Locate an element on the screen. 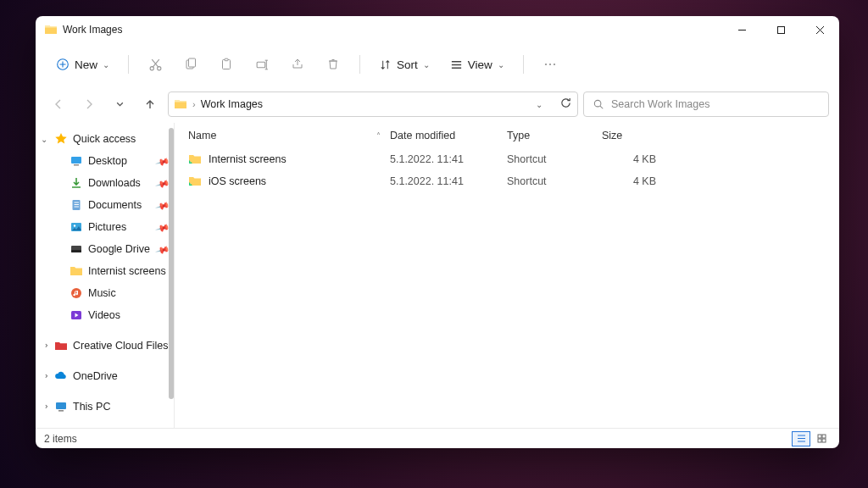 The width and height of the screenshot is (868, 488). breadcrumb: Work Images is located at coordinates (232, 104).